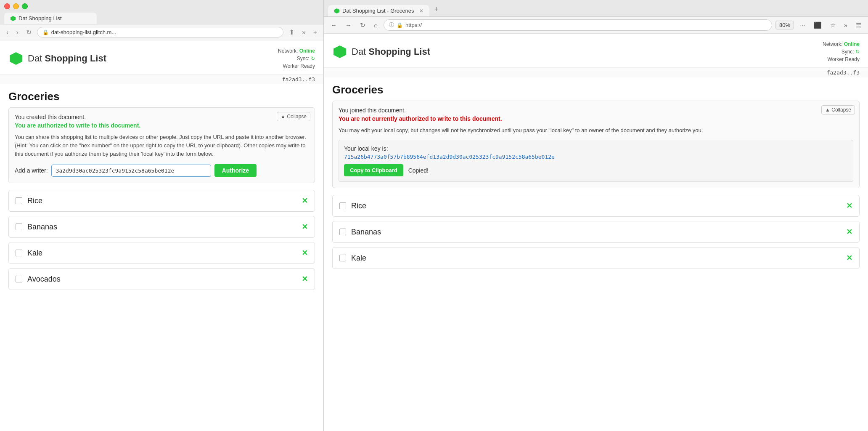  What do you see at coordinates (334, 25) in the screenshot?
I see `back-button-right: ←` at bounding box center [334, 25].